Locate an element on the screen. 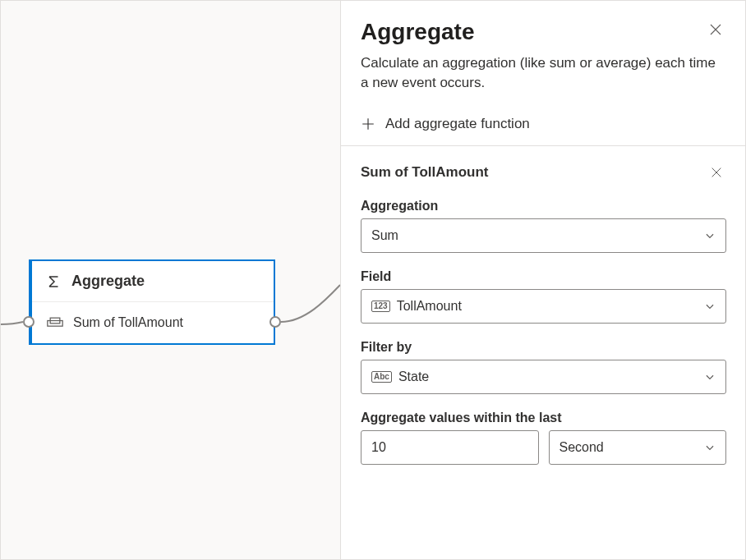 The width and height of the screenshot is (746, 560). aggregation-select: Sum is located at coordinates (544, 236).